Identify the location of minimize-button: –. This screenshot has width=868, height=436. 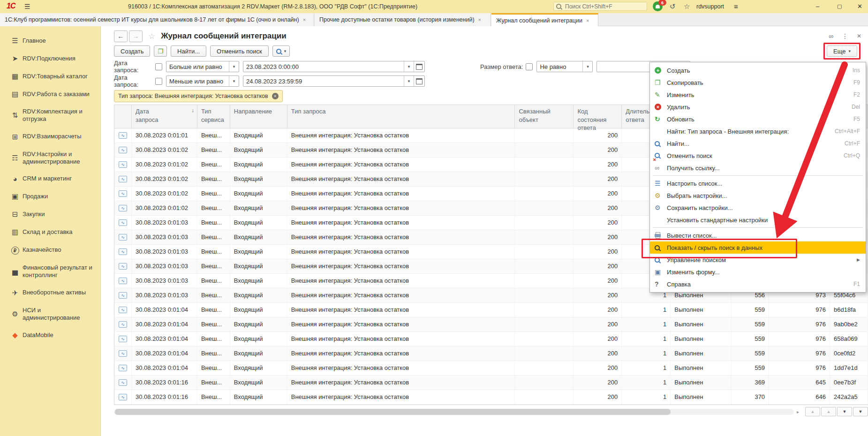
(818, 7).